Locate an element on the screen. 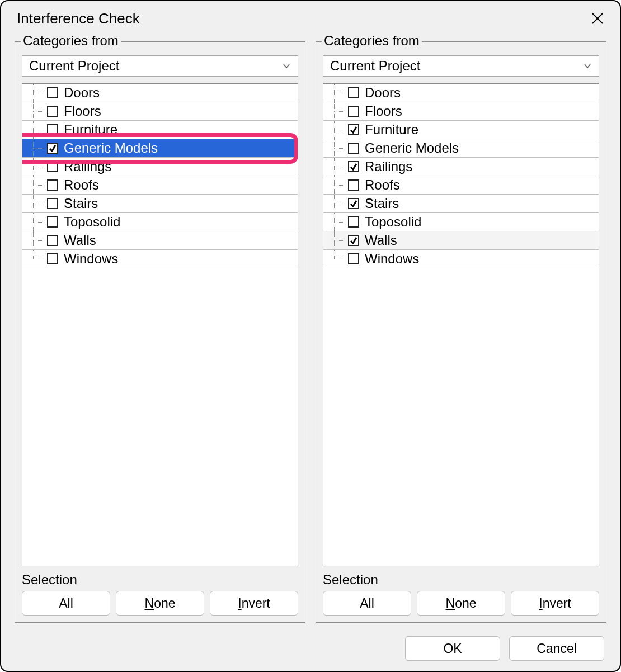 This screenshot has height=672, width=621. left-dropdown-value: Current Project is located at coordinates (74, 66).